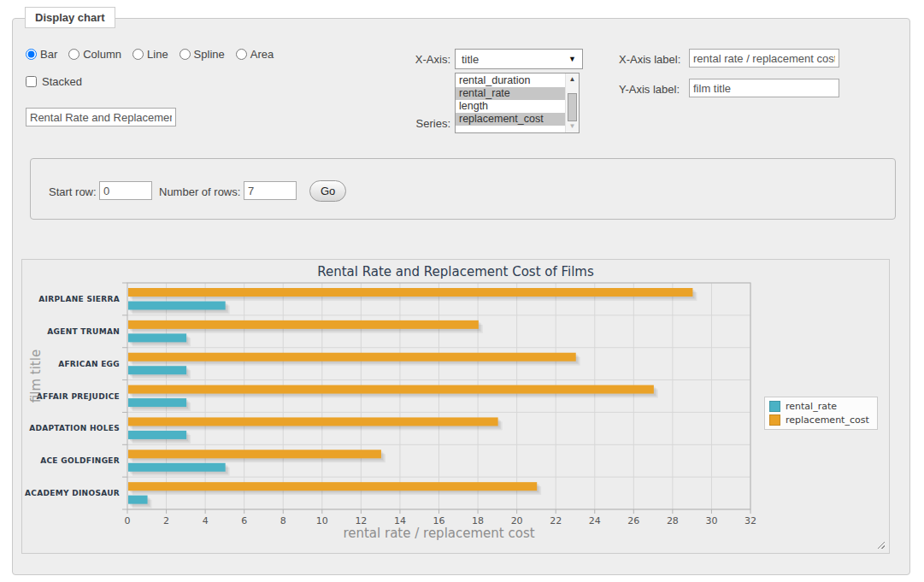  What do you see at coordinates (150, 55) in the screenshot?
I see `chart-type-option-line: Line` at bounding box center [150, 55].